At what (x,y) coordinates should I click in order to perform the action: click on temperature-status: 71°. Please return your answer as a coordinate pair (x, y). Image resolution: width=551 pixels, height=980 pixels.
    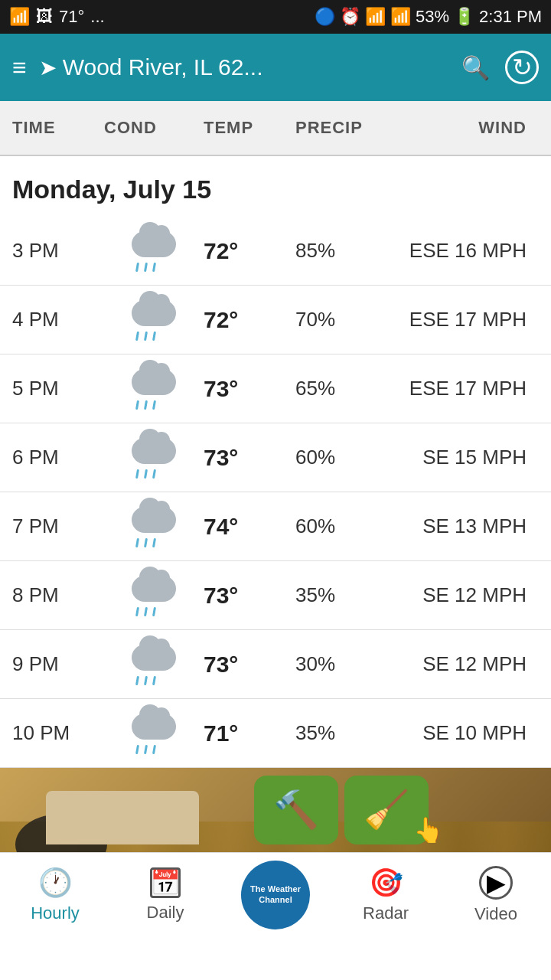
    Looking at the image, I should click on (72, 17).